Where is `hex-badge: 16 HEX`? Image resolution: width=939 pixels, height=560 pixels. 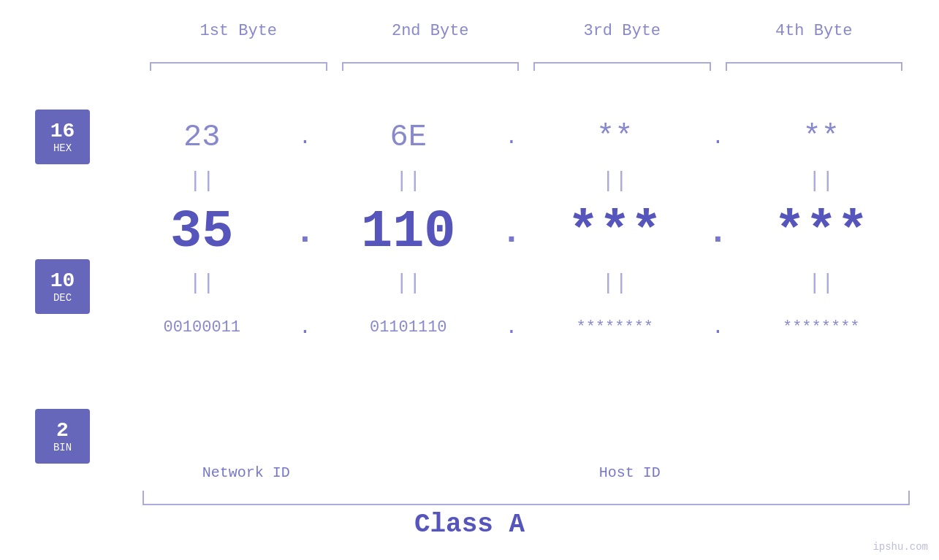
hex-badge: 16 HEX is located at coordinates (63, 137).